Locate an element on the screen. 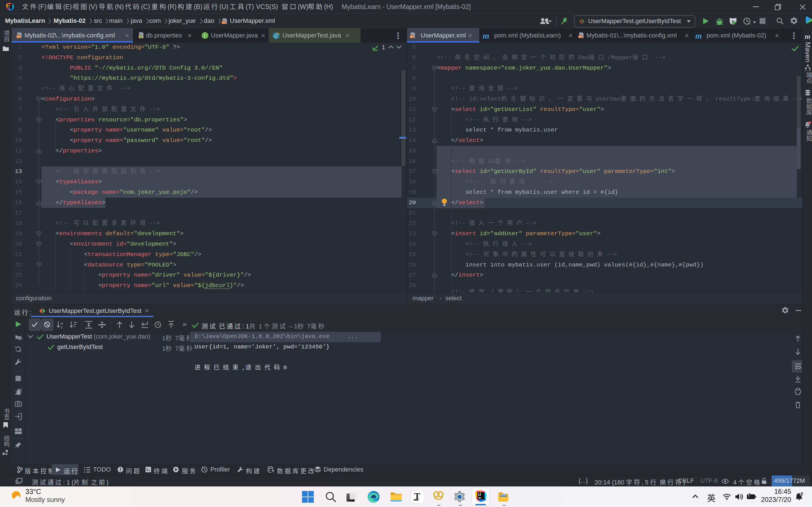 Image resolution: width=812 pixels, height=507 pixels. svg-text: z is located at coordinates (62, 327).